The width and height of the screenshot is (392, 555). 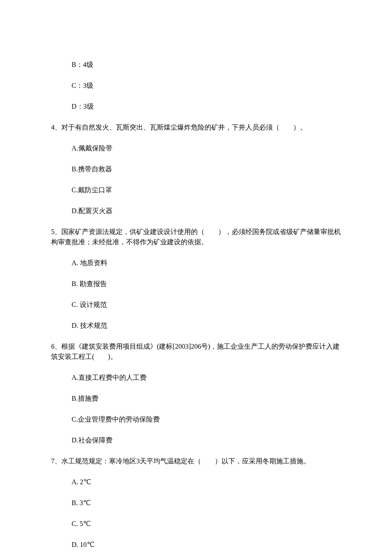 I want to click on q7-option-d: D. 10℃, so click(x=206, y=545).